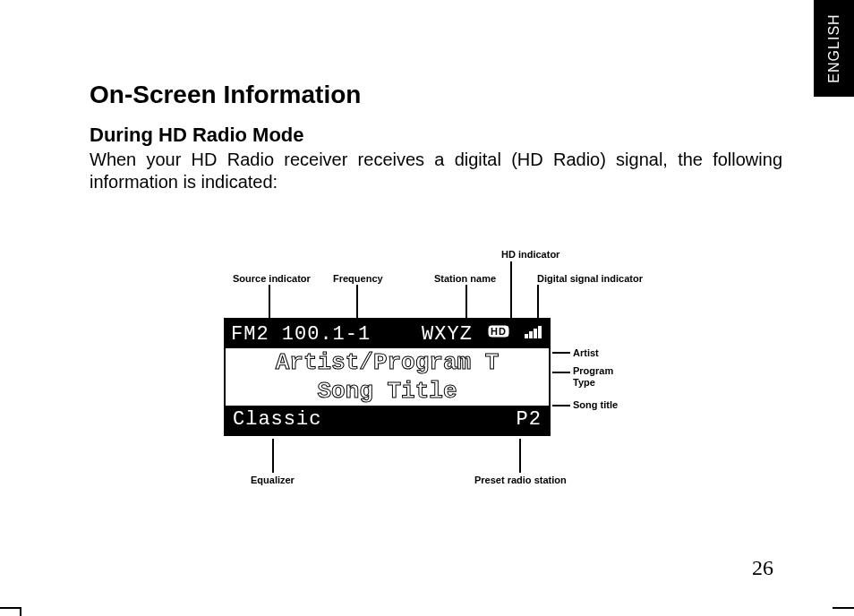 This screenshot has height=616, width=854. I want to click on signal-icon, so click(534, 334).